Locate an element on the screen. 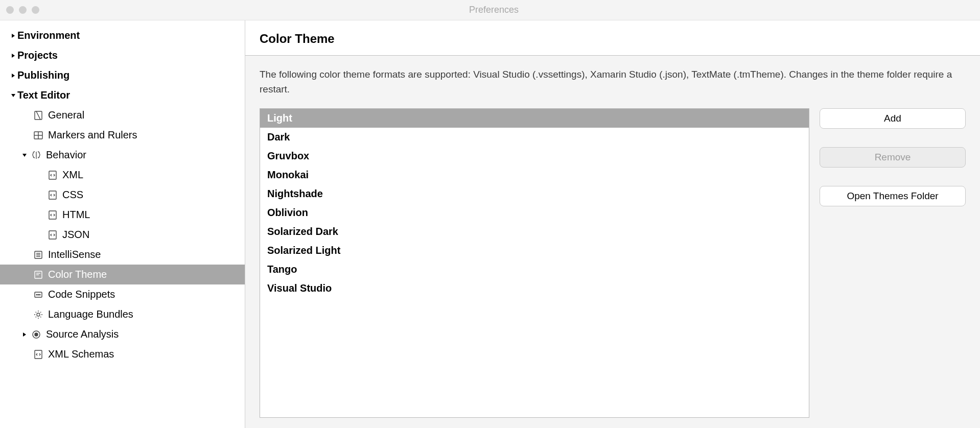 Image resolution: width=980 pixels, height=428 pixels. document-icon is located at coordinates (38, 115).